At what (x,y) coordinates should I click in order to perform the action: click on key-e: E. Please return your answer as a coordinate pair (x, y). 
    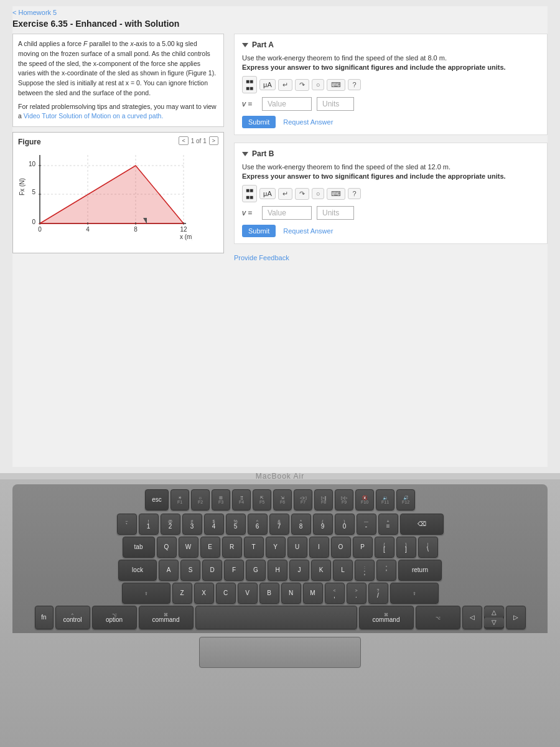
    Looking at the image, I should click on (210, 547).